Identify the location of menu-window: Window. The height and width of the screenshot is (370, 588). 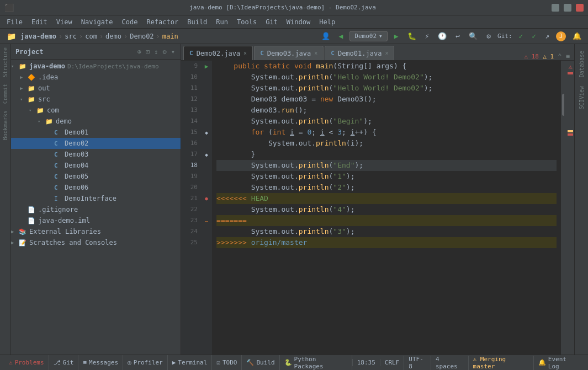
(298, 22).